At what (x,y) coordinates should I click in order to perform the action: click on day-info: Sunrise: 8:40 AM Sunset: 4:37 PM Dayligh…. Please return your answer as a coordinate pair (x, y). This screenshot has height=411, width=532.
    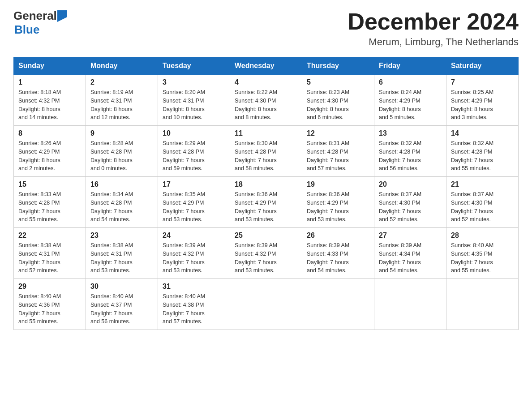
    Looking at the image, I should click on (122, 309).